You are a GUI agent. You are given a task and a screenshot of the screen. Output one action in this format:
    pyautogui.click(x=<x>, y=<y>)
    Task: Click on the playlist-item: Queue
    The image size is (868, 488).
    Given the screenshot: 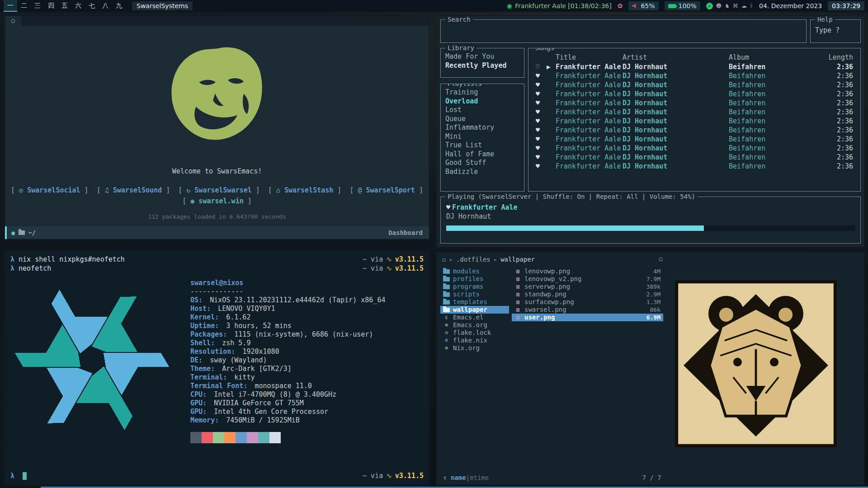 What is the action you would take?
    pyautogui.click(x=483, y=119)
    